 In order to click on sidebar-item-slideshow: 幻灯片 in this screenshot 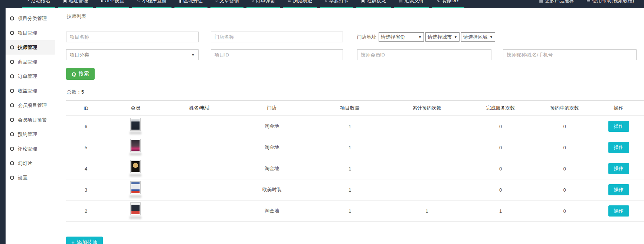, I will do `click(30, 163)`.